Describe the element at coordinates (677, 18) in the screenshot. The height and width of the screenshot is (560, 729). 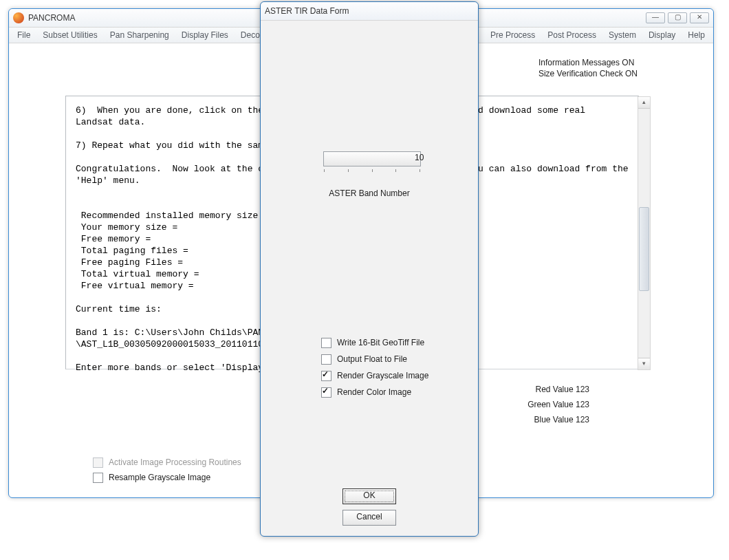
I see `maximize-button: ▢` at that location.